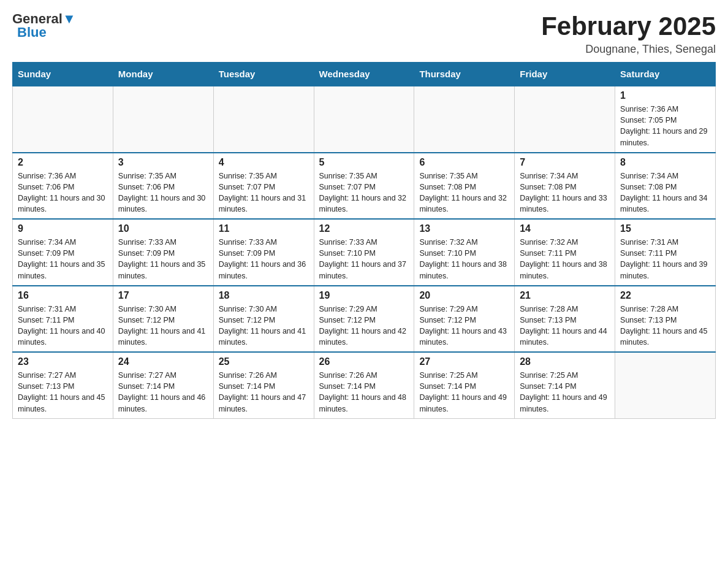  Describe the element at coordinates (364, 319) in the screenshot. I see `calendar-week-row: 16Sunrise: 7:31 AMSunset: 7:11 PMDayligh…` at that location.